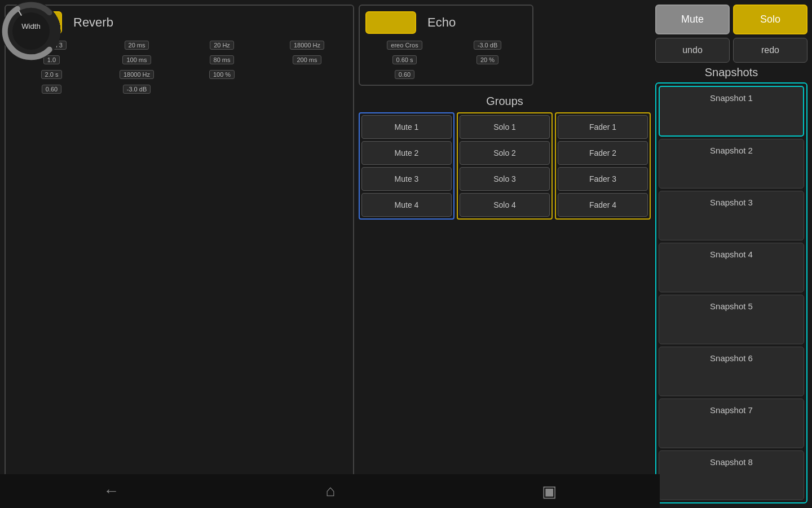 This screenshot has width=812, height=508. I want to click on solo-button-1: Solo 1, so click(505, 127).